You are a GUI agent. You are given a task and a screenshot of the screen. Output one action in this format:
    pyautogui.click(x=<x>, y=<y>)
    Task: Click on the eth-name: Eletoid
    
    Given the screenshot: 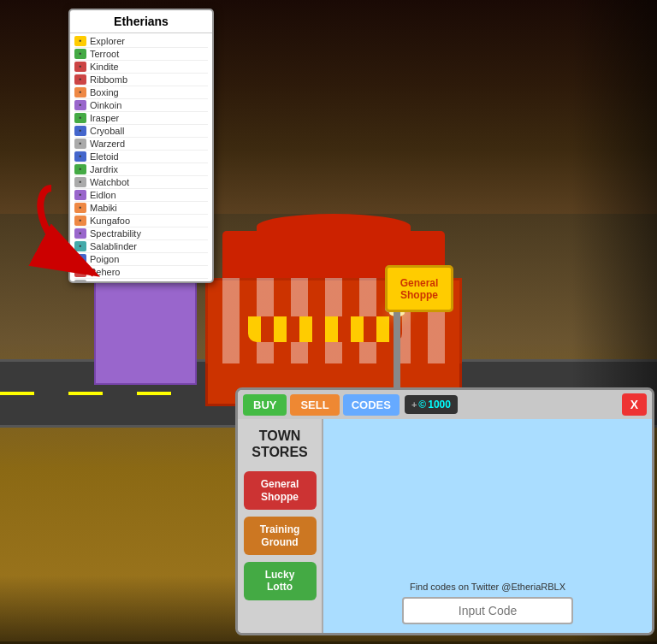 What is the action you would take?
    pyautogui.click(x=104, y=157)
    